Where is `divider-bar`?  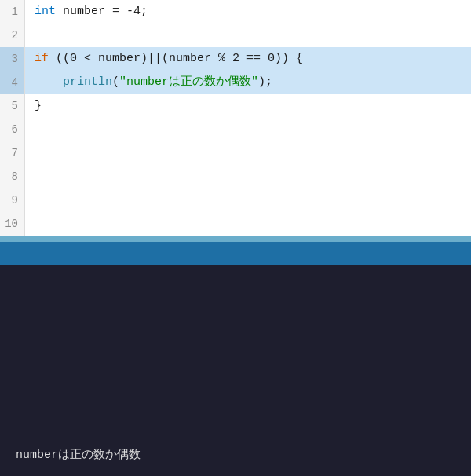
divider-bar is located at coordinates (236, 254).